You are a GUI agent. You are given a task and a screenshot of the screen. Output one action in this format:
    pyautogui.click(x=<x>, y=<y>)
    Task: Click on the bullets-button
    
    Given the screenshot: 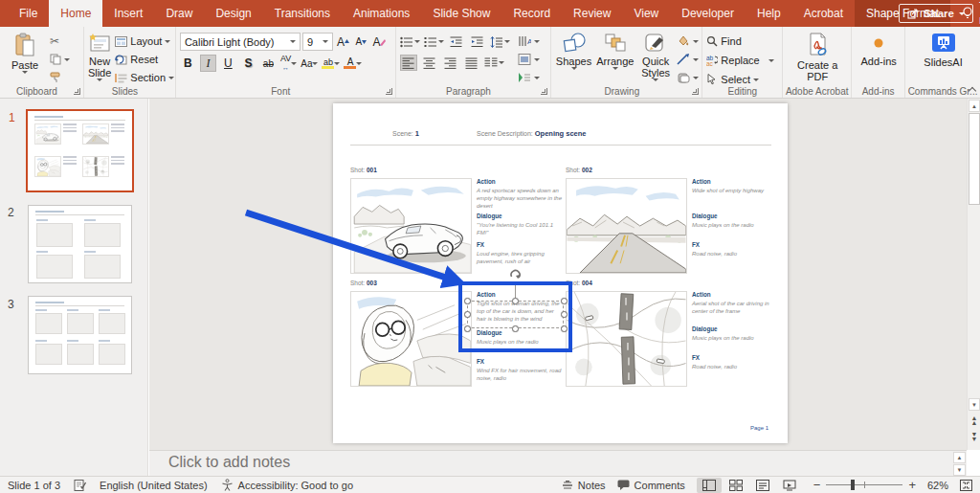 What is the action you would take?
    pyautogui.click(x=410, y=42)
    